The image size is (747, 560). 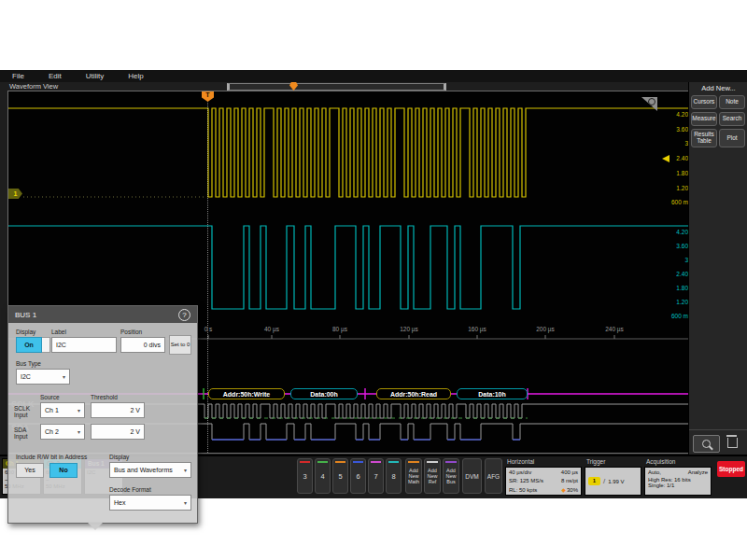 I want to click on ch2-axis-label: 1.20, so click(x=682, y=302).